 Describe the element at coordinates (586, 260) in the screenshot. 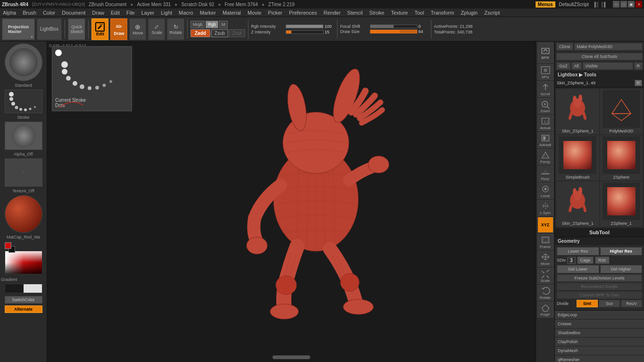

I see `cage-button: Cage` at that location.